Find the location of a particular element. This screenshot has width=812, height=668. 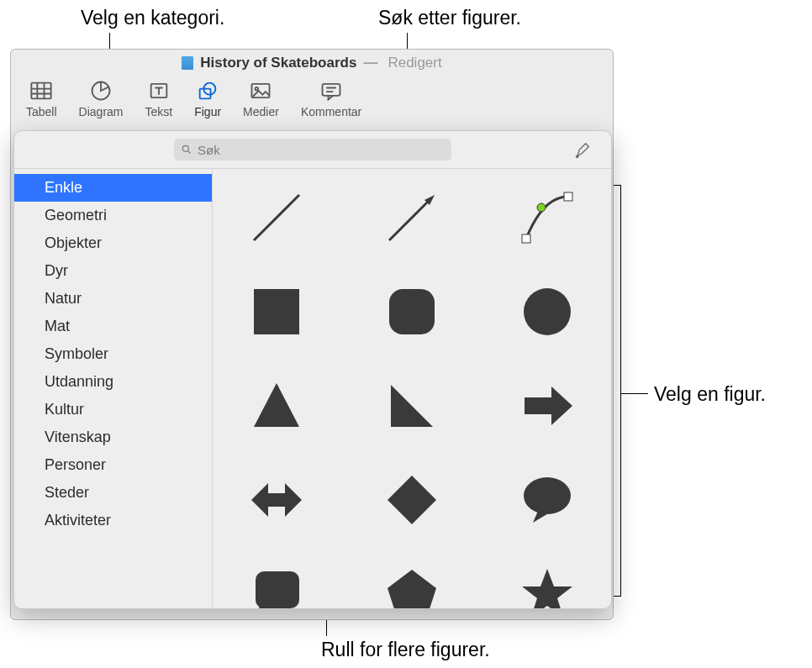

sidebar-item-objekter: Objekter is located at coordinates (113, 244).